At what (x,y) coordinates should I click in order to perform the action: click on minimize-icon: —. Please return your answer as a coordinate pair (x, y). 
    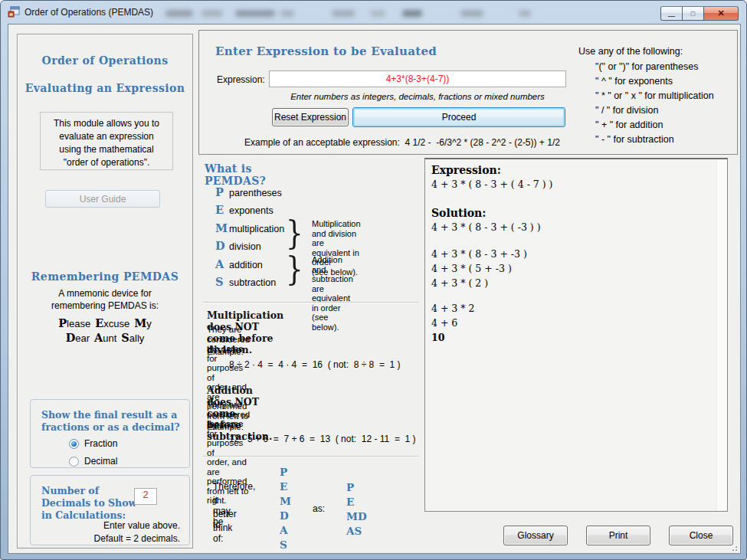
    Looking at the image, I should click on (671, 16).